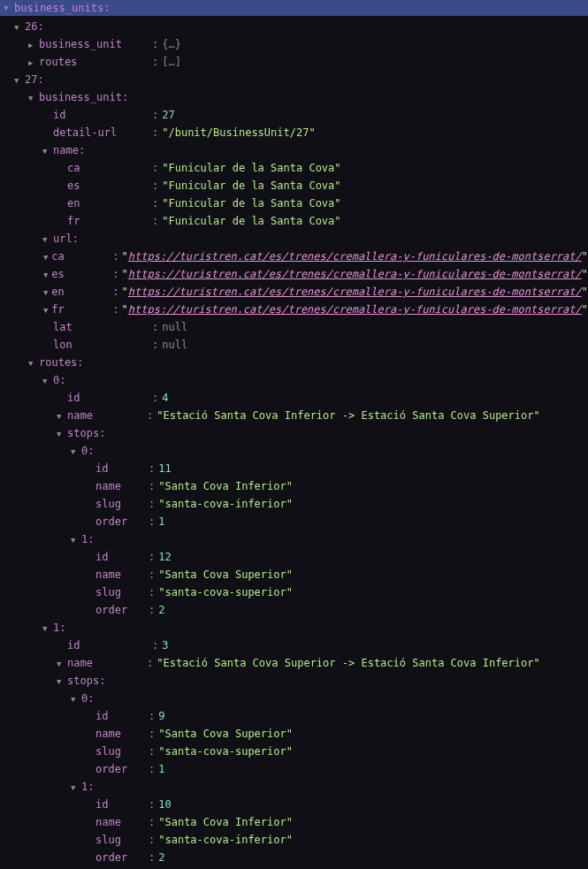 This screenshot has width=588, height=869. What do you see at coordinates (110, 186) in the screenshot?
I see `key: es` at bounding box center [110, 186].